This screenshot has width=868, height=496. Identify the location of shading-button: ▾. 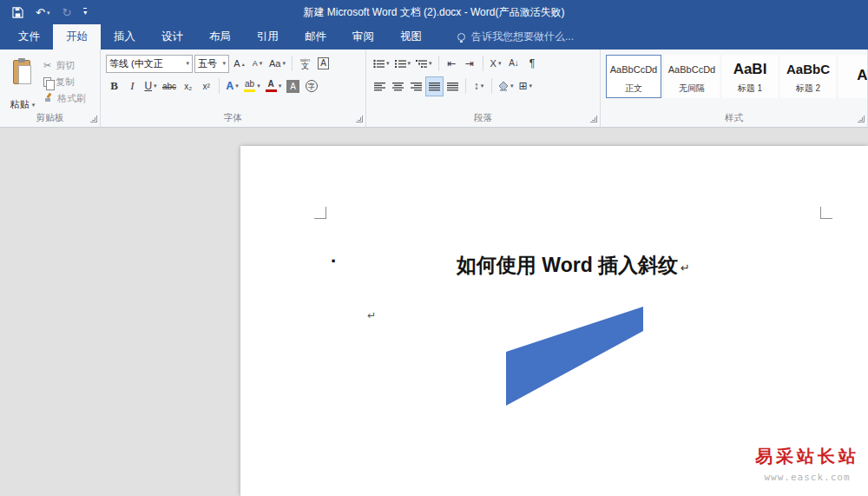
(506, 87).